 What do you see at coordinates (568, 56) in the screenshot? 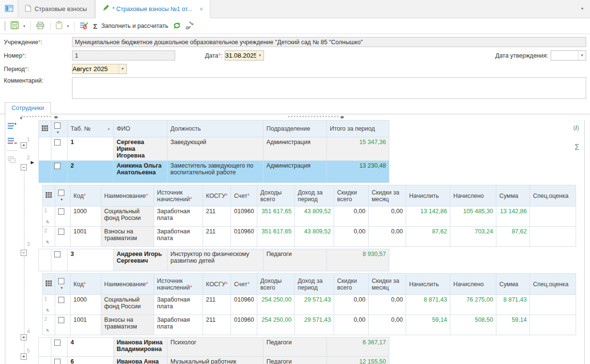
I see `approval-date-combo: ▼` at bounding box center [568, 56].